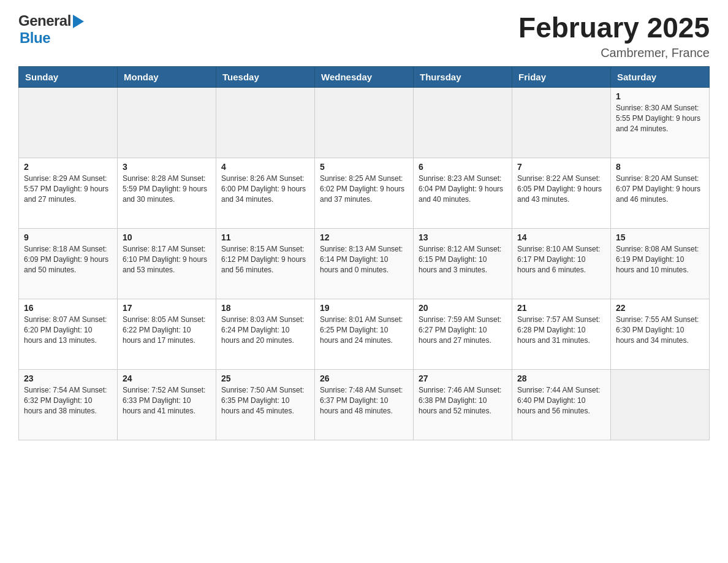  What do you see at coordinates (463, 405) in the screenshot?
I see `calendar-cell: 27Sunrise: 7:46 AM Sunset: 6:38 PM Dayli…` at bounding box center [463, 405].